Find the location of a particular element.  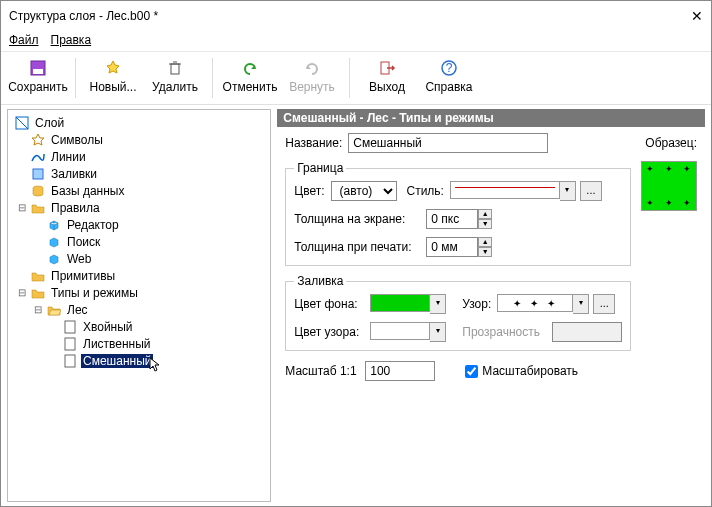

trash-icon is located at coordinates (175, 68).